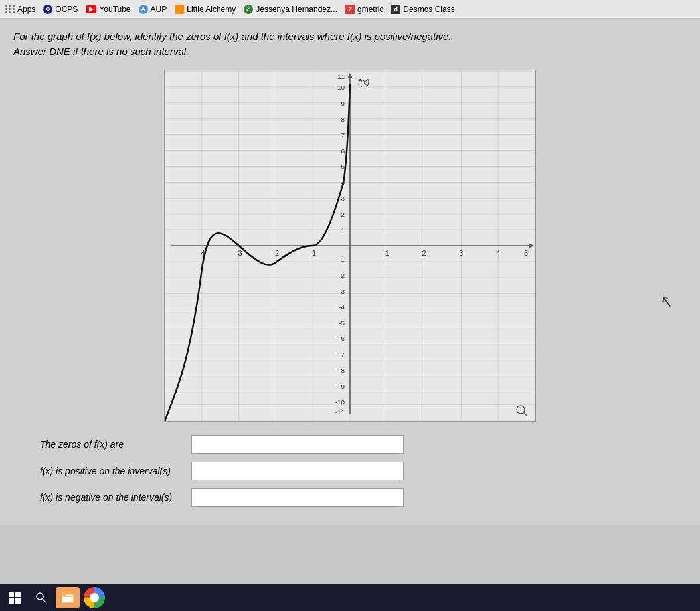  Describe the element at coordinates (91, 9) in the screenshot. I see `youtube-icon` at that location.